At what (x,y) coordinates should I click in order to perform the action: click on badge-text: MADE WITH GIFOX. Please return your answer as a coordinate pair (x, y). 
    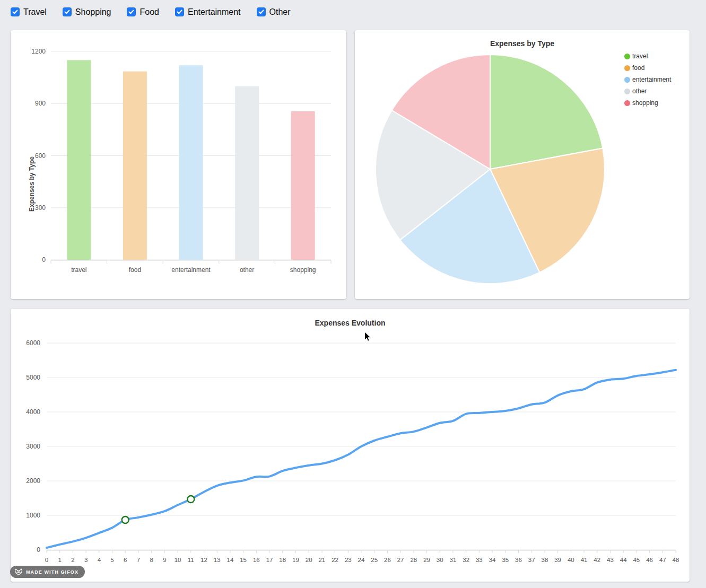
    Looking at the image, I should click on (52, 572).